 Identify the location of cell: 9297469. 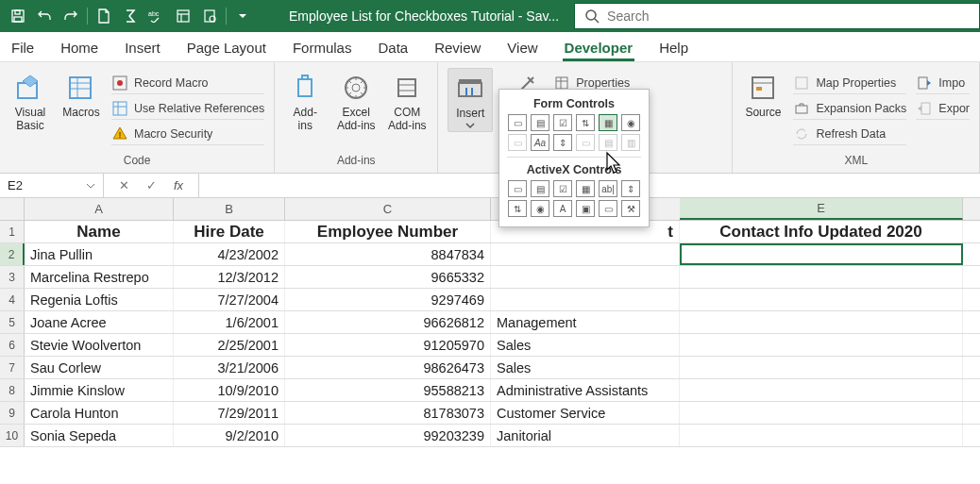
(388, 300).